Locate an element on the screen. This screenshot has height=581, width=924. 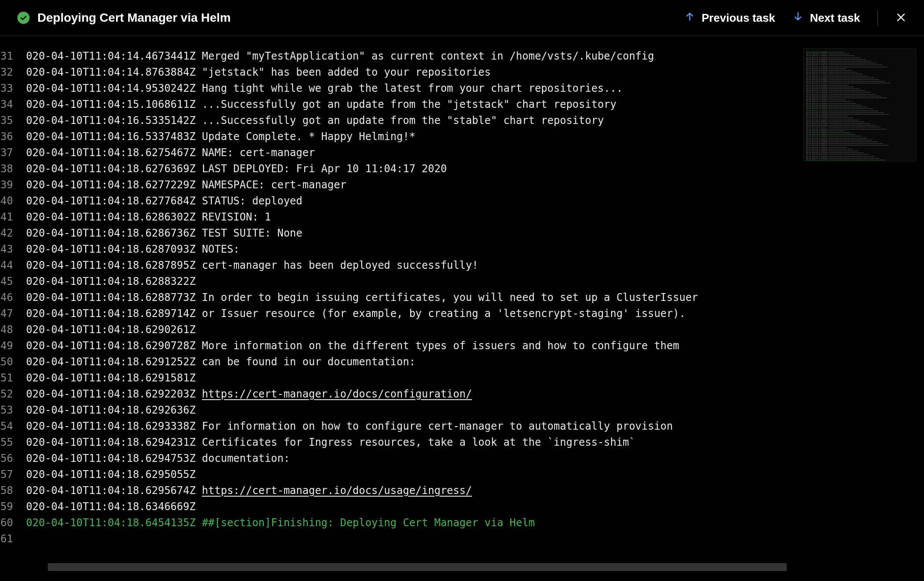
line-text: 020-04-10T11:04:18.6287093Z NOTES: is located at coordinates (133, 250).